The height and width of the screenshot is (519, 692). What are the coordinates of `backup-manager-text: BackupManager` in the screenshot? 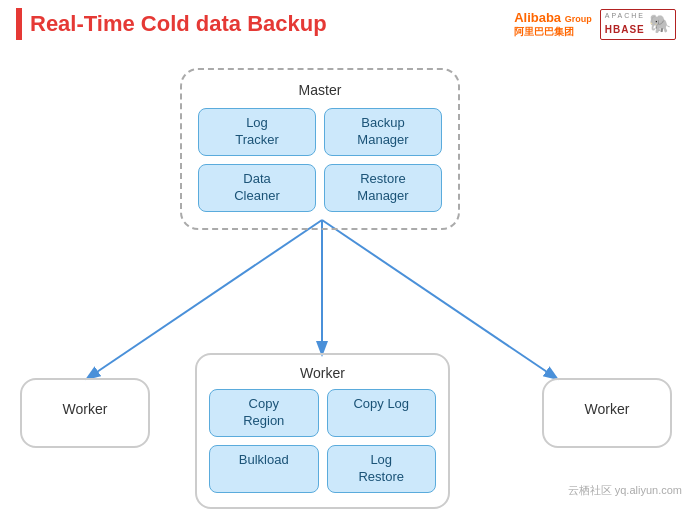 It's located at (382, 131).